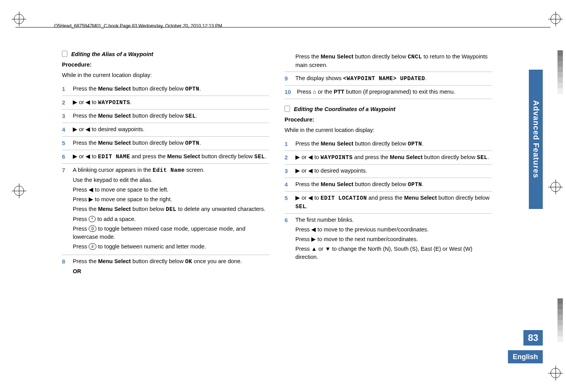 The height and width of the screenshot is (392, 566). I want to click on crop-line, so click(283, 27).